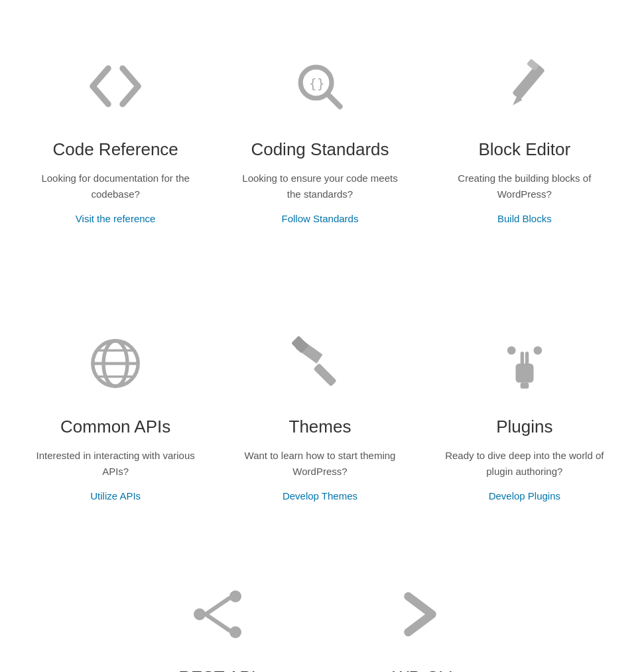  Describe the element at coordinates (218, 613) in the screenshot. I see `card-rest-api: REST API Getting started on making WordP…` at that location.